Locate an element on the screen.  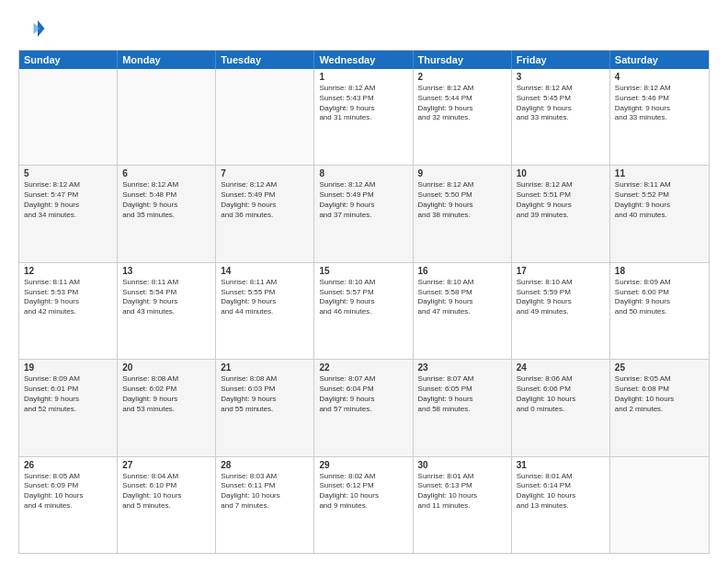
day-info: Sunrise: 8:10 AM Sunset: 5:58 PM Dayligh… is located at coordinates (462, 298).